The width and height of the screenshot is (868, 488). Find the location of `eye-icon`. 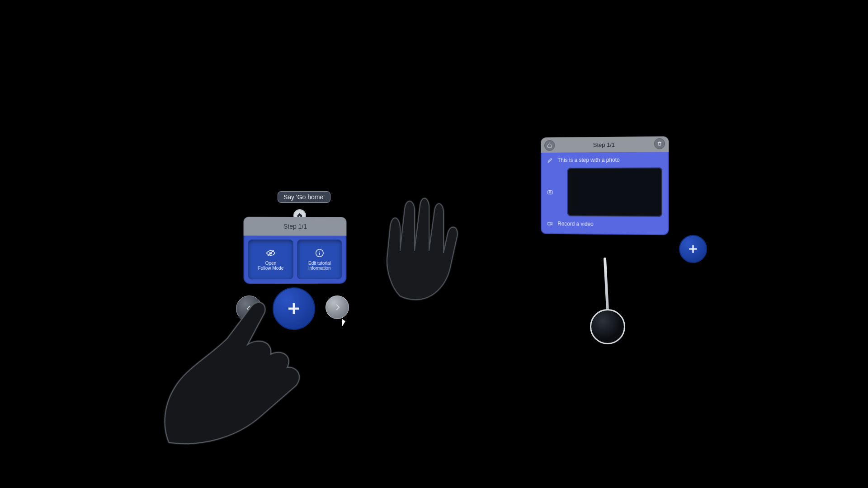

eye-icon is located at coordinates (271, 254).